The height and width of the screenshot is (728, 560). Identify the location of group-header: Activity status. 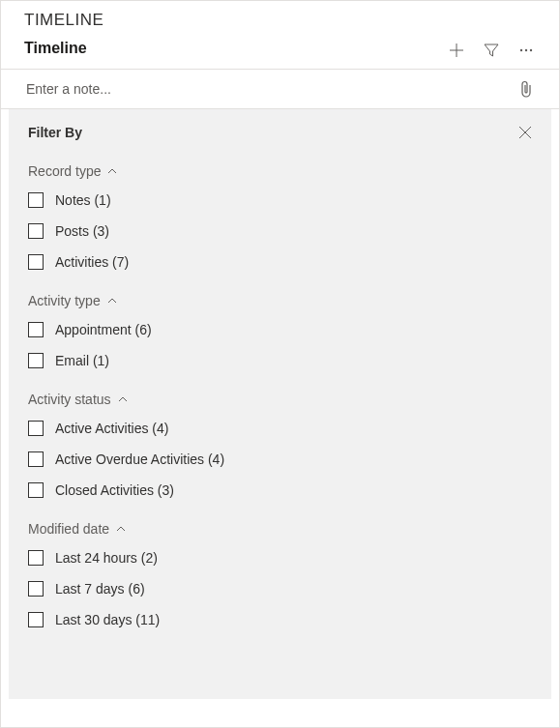
(280, 399).